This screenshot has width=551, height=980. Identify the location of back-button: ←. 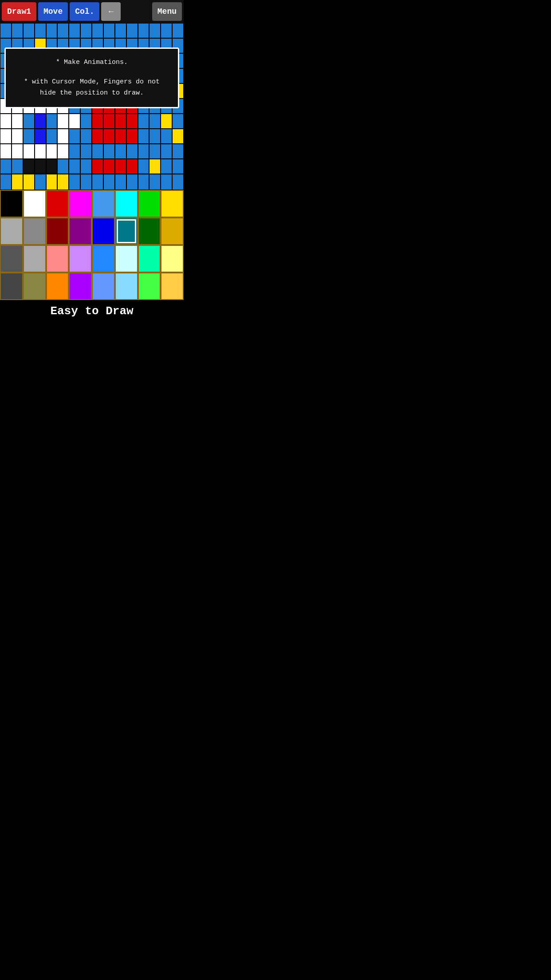
(111, 12).